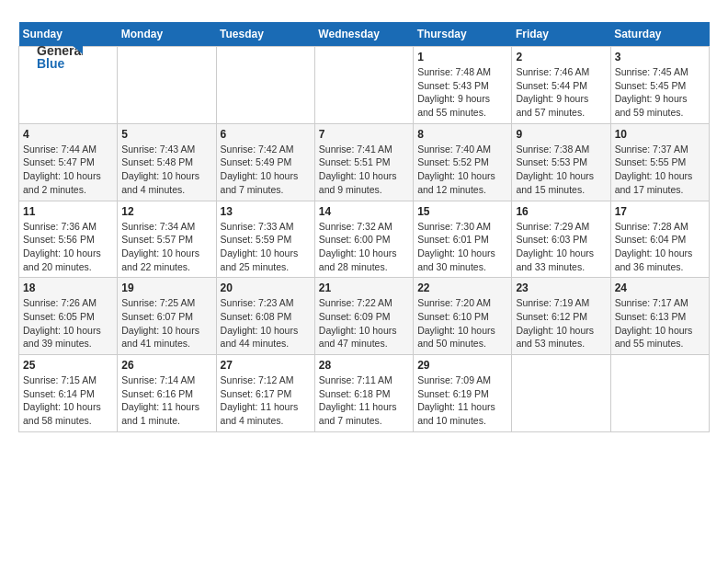 The width and height of the screenshot is (728, 563). Describe the element at coordinates (166, 365) in the screenshot. I see `day-number: 26` at that location.